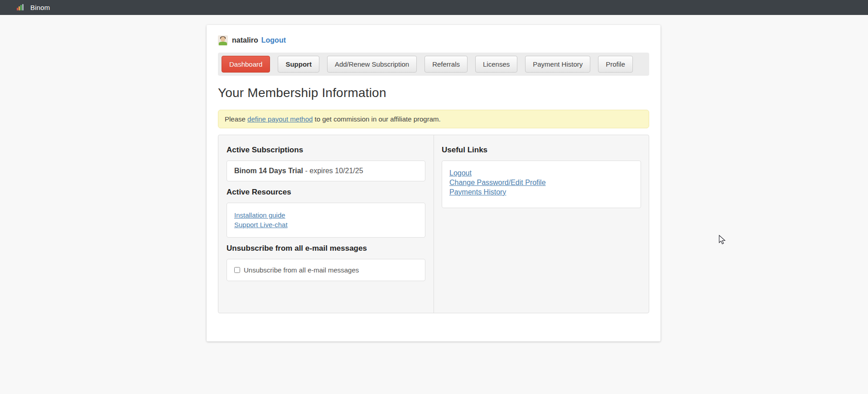 The width and height of the screenshot is (868, 394). I want to click on user-row: nataliro Logout, so click(434, 40).